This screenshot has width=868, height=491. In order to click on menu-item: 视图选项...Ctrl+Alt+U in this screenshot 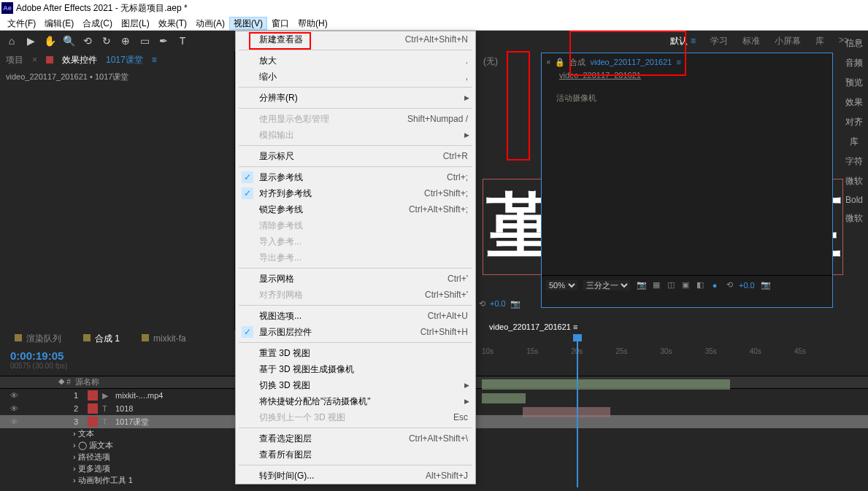, I will do `click(356, 316)`.